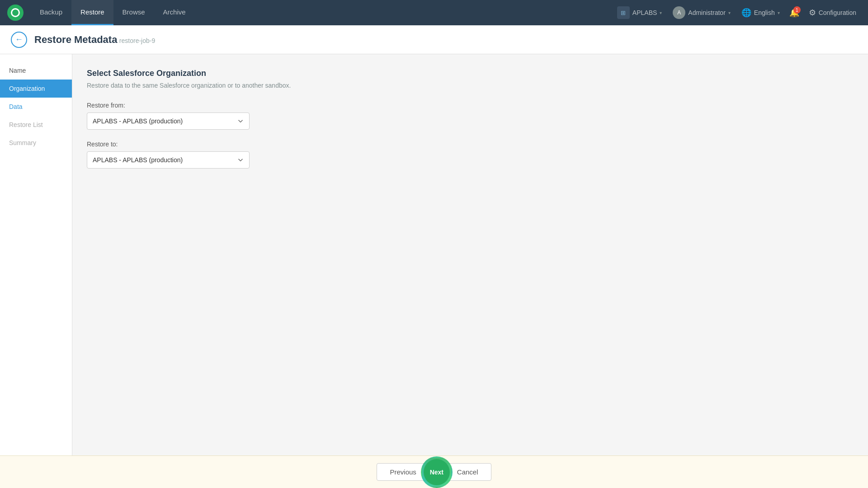 The image size is (868, 488). What do you see at coordinates (679, 13) in the screenshot?
I see `user-avatar: A` at bounding box center [679, 13].